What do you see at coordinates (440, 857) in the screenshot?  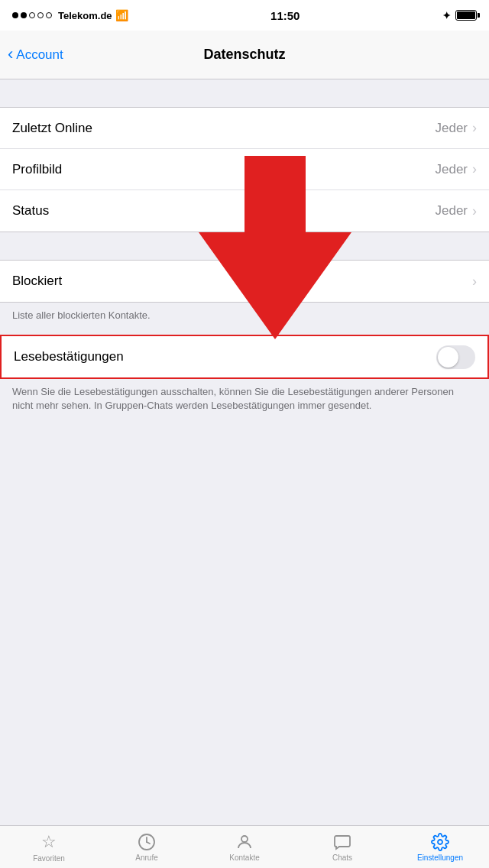 I see `tab-einstellungen-label: Einstellungen` at bounding box center [440, 857].